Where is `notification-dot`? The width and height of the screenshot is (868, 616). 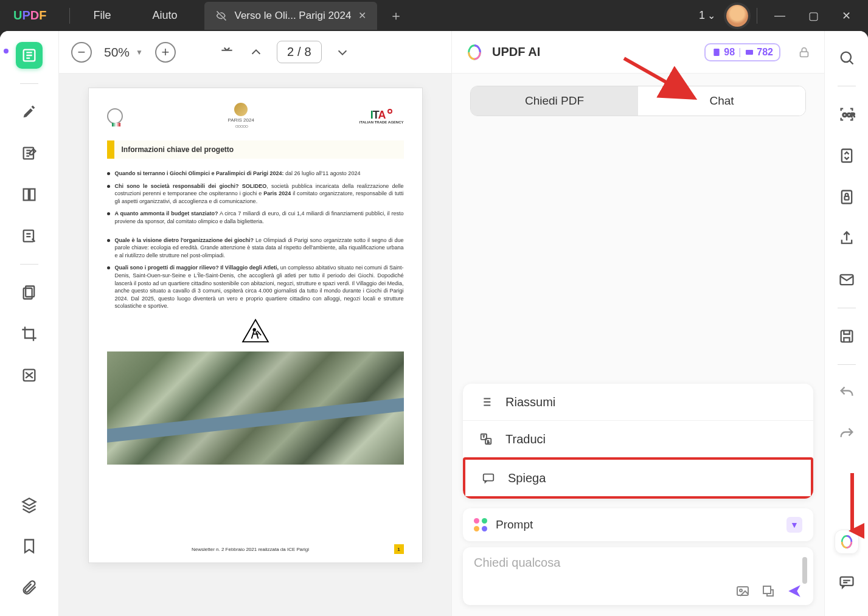 notification-dot is located at coordinates (6, 51).